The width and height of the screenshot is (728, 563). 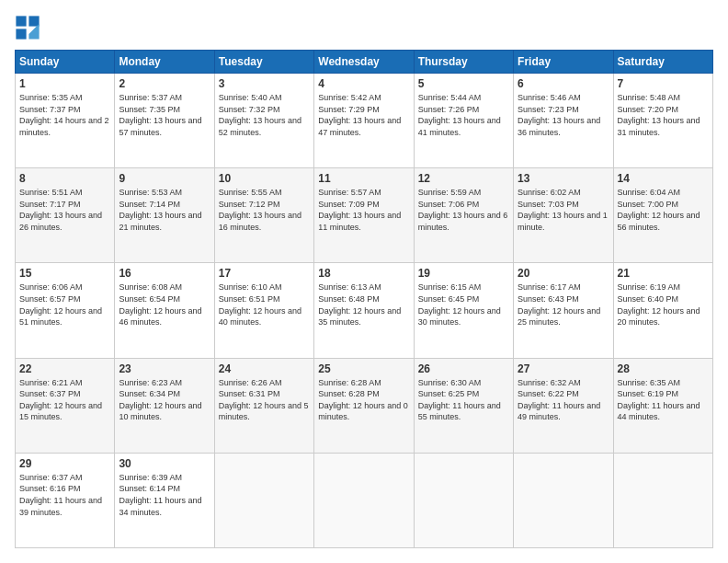 What do you see at coordinates (463, 412) in the screenshot?
I see `daylight-text: Daylight: 11 hours and 55 minutes.` at bounding box center [463, 412].